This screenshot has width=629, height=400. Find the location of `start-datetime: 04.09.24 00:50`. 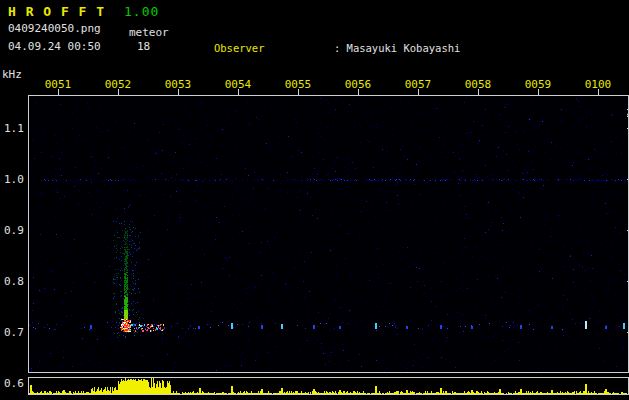

start-datetime: 04.09.24 00:50 is located at coordinates (54, 46).